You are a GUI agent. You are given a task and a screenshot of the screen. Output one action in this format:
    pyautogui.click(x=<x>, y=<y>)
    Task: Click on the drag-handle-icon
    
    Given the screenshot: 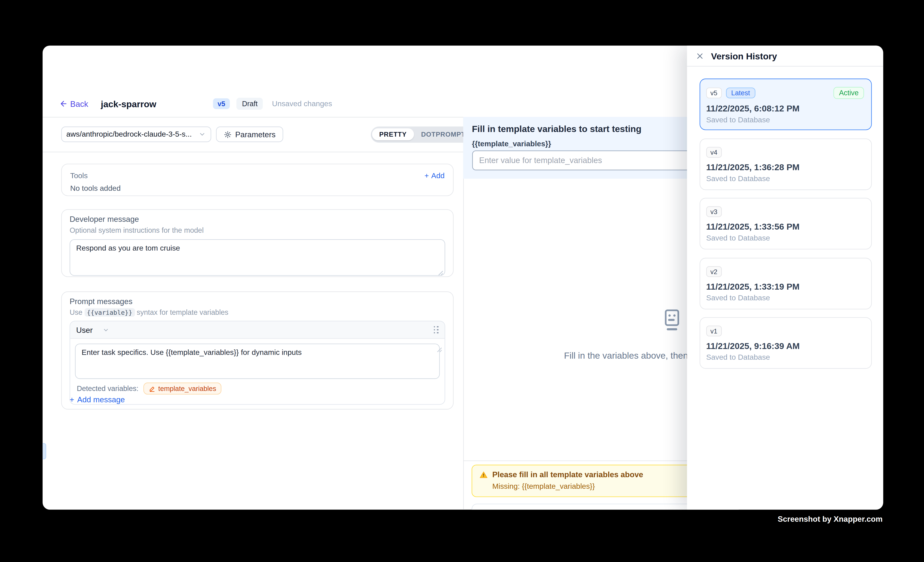 What is the action you would take?
    pyautogui.click(x=436, y=330)
    